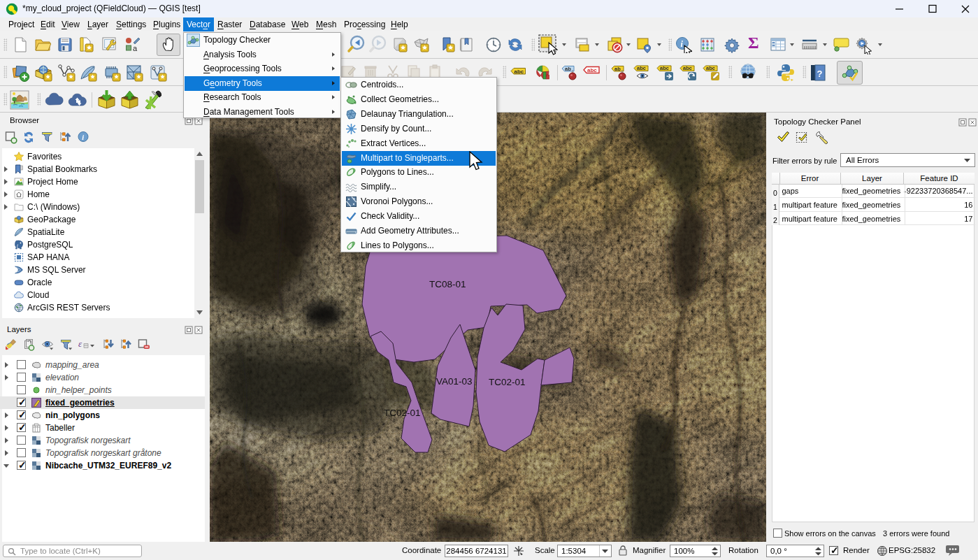  Describe the element at coordinates (82, 137) in the screenshot. I see `svg-text: i` at that location.